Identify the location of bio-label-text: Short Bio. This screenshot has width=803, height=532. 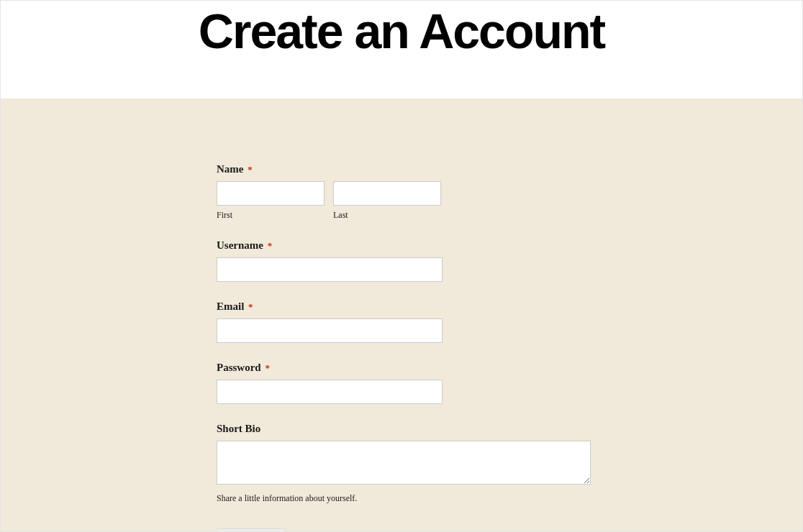
(239, 428).